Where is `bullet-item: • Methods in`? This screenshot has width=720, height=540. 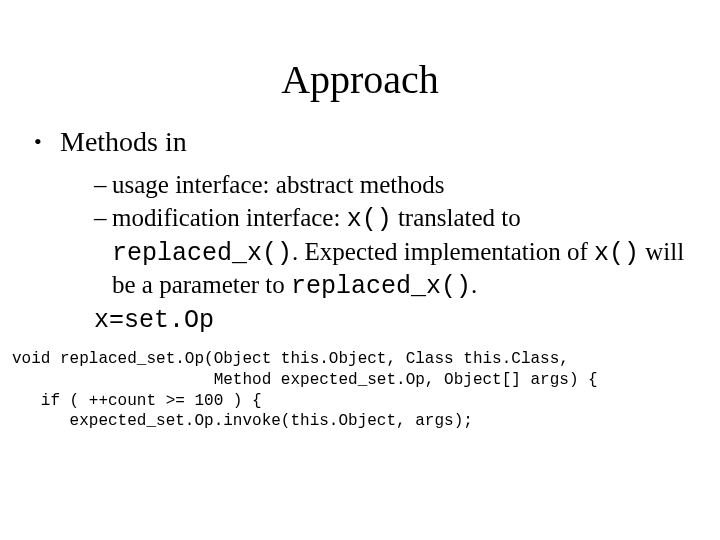
bullet-item: • Methods in is located at coordinates (367, 142).